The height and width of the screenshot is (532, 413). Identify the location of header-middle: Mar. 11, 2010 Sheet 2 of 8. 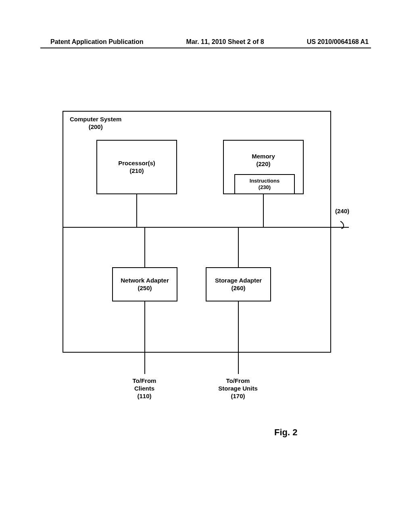
(225, 42).